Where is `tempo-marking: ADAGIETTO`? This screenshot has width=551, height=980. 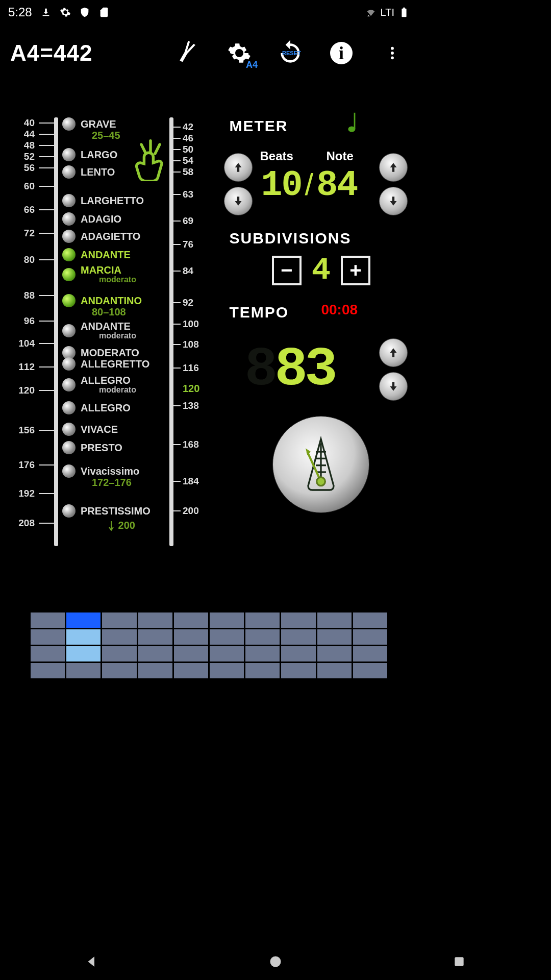 tempo-marking: ADAGIETTO is located at coordinates (101, 236).